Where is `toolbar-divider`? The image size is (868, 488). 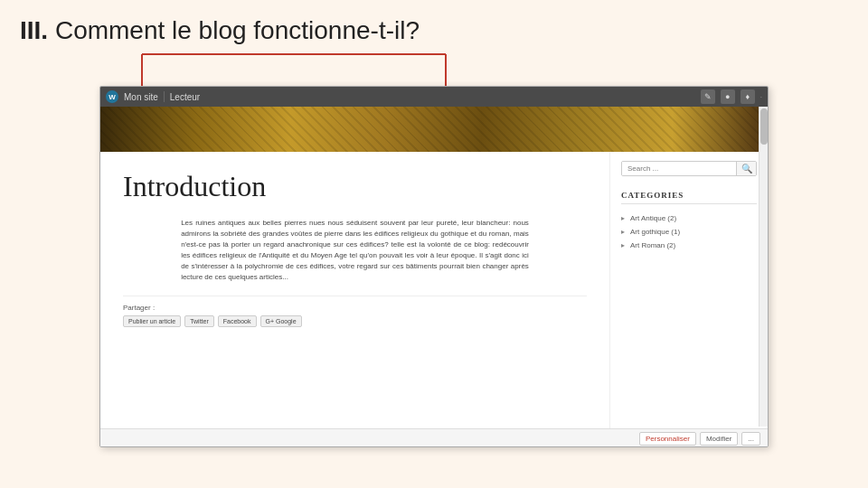
toolbar-divider is located at coordinates (165, 97).